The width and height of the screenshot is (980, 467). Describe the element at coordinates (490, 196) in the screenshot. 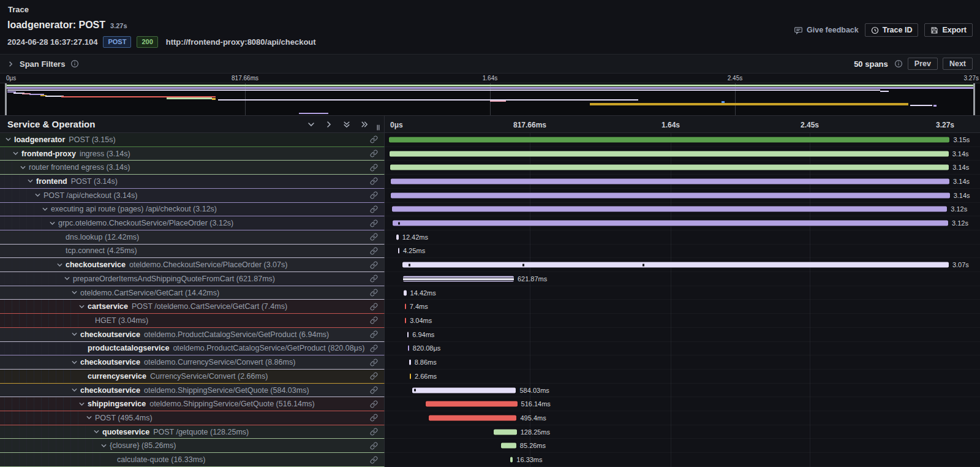

I see `span-row: POST /api/checkout (3.14s)3.14s` at that location.